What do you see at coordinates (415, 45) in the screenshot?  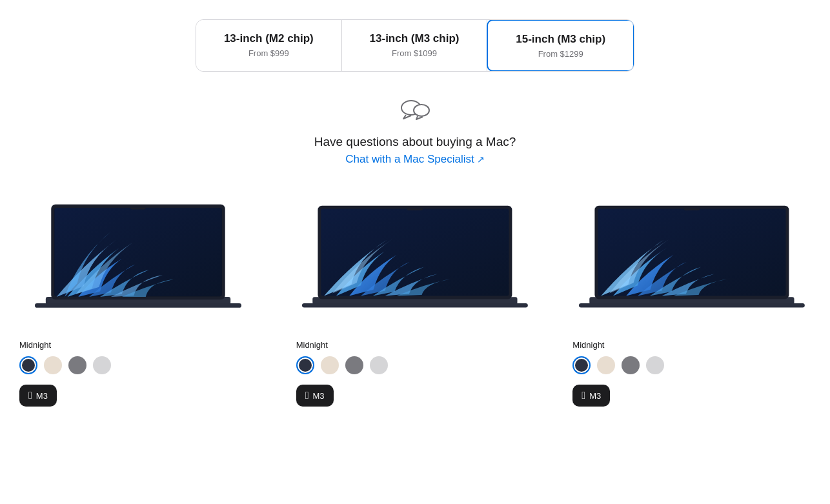 I see `tab-selector: 13-inch (M2 chip) From $999 13-inch (M3 …` at bounding box center [415, 45].